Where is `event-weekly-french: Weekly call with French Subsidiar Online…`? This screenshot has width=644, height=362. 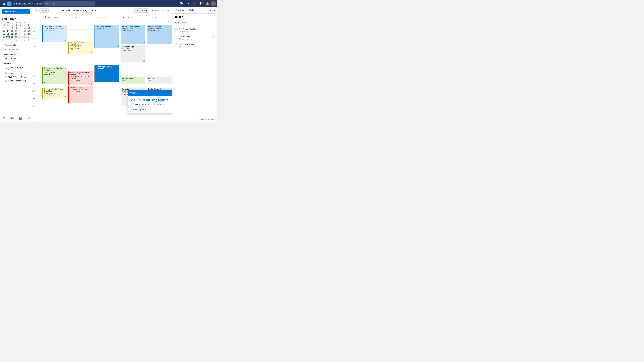 event-weekly-french: Weekly call with French Subsidiar Online… is located at coordinates (54, 93).